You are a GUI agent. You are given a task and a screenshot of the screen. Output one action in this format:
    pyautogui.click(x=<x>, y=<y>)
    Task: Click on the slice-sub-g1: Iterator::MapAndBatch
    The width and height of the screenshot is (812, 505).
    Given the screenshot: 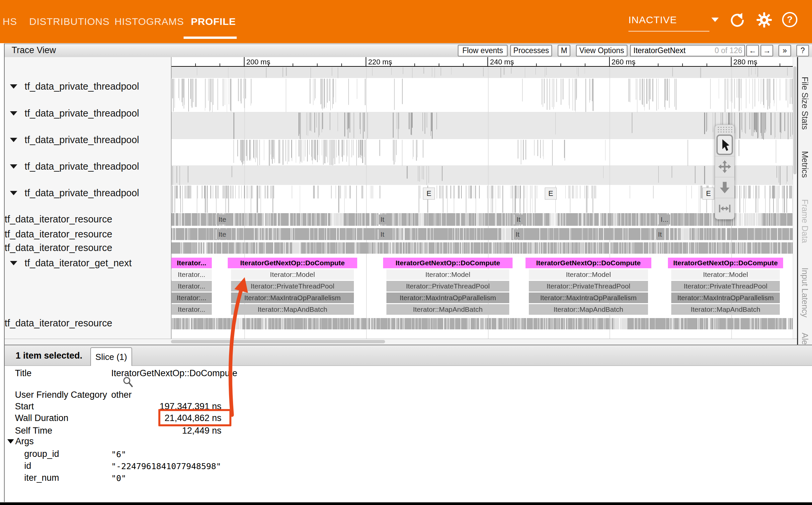 What is the action you would take?
    pyautogui.click(x=292, y=309)
    